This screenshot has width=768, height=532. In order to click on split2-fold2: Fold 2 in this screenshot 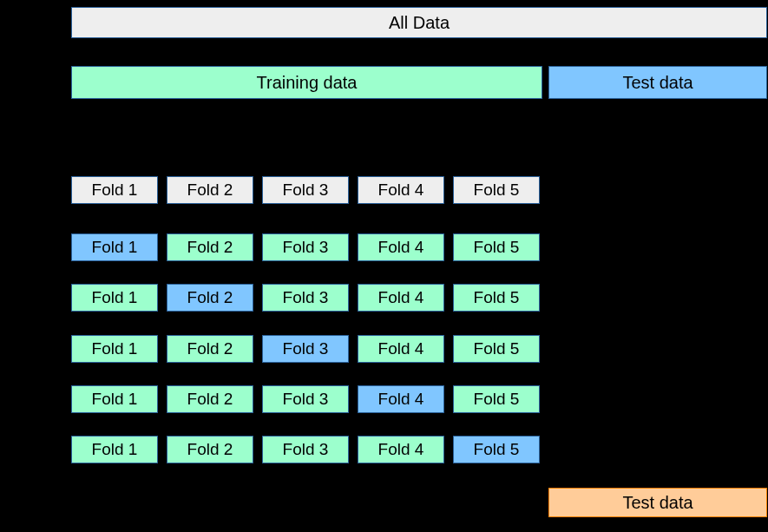, I will do `click(210, 298)`.